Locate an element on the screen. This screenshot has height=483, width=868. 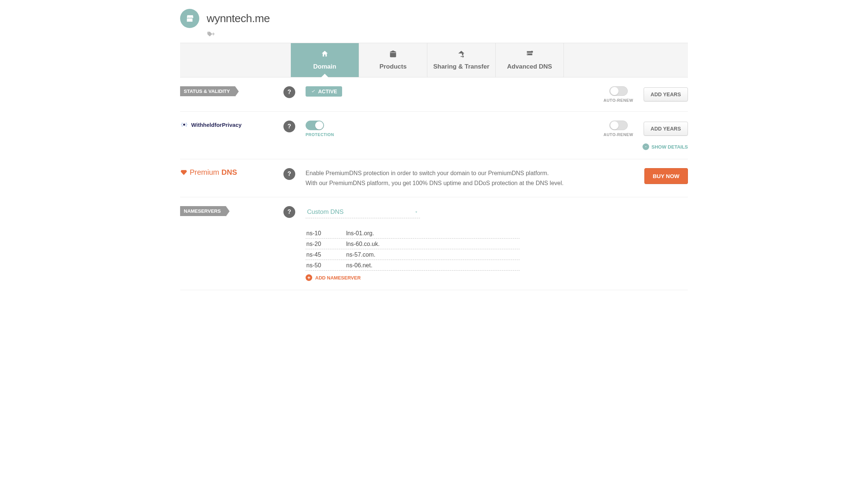
box-icon is located at coordinates (393, 55).